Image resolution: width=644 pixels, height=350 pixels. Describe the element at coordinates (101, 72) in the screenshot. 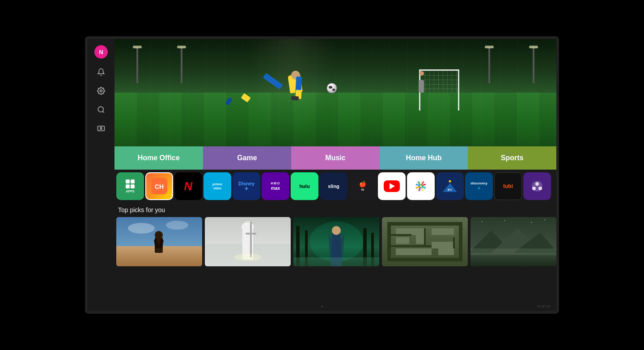

I see `bell-icon` at that location.